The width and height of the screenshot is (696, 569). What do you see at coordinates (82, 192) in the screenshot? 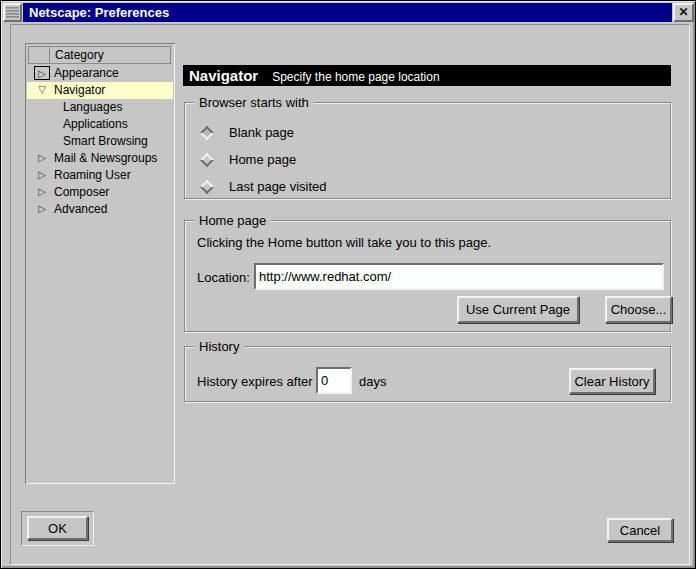
I see `sidebar-item-label: Composer` at bounding box center [82, 192].